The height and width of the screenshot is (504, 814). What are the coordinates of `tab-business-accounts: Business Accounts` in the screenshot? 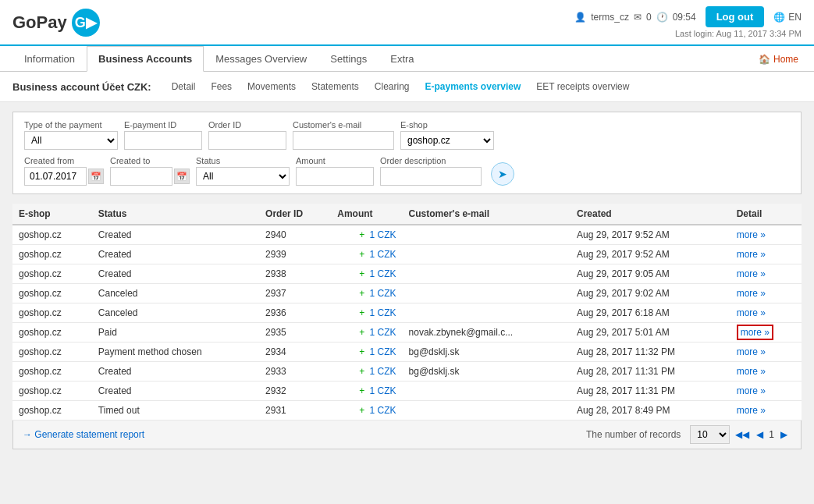 It's located at (145, 59).